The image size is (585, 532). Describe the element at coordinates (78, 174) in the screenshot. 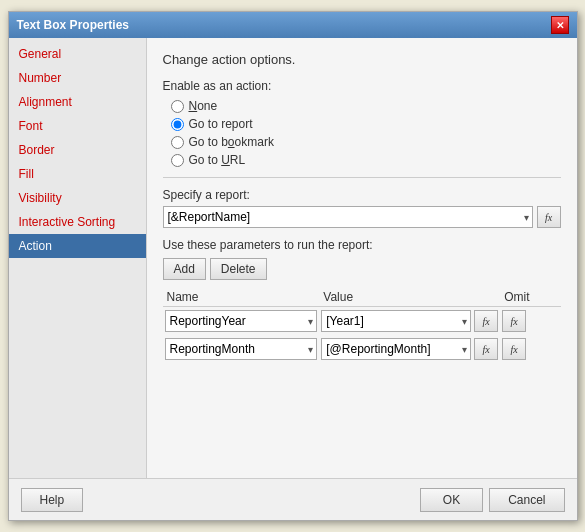

I see `sidebar-item-fill: Fill` at that location.